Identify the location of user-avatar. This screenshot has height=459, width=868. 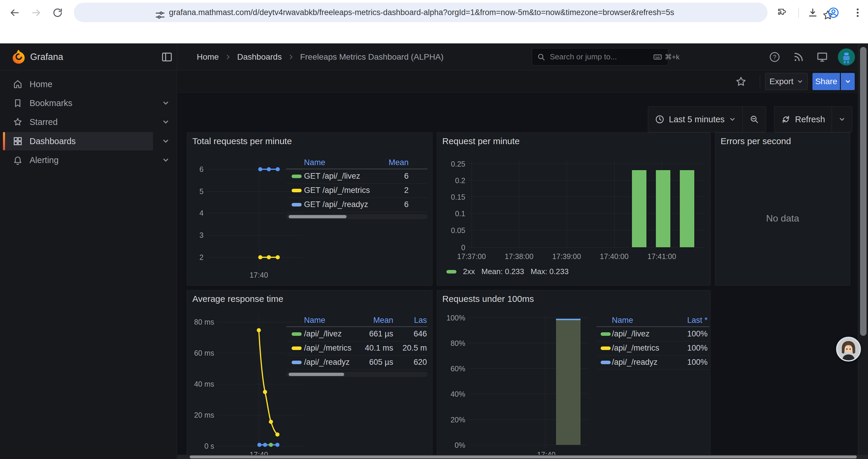
(846, 57).